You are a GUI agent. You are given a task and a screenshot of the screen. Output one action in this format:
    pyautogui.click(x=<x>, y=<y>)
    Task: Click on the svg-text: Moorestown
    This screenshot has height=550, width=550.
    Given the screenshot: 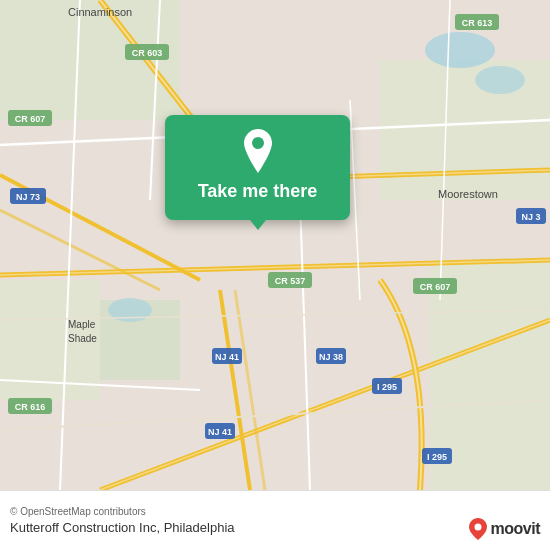 What is the action you would take?
    pyautogui.click(x=468, y=194)
    